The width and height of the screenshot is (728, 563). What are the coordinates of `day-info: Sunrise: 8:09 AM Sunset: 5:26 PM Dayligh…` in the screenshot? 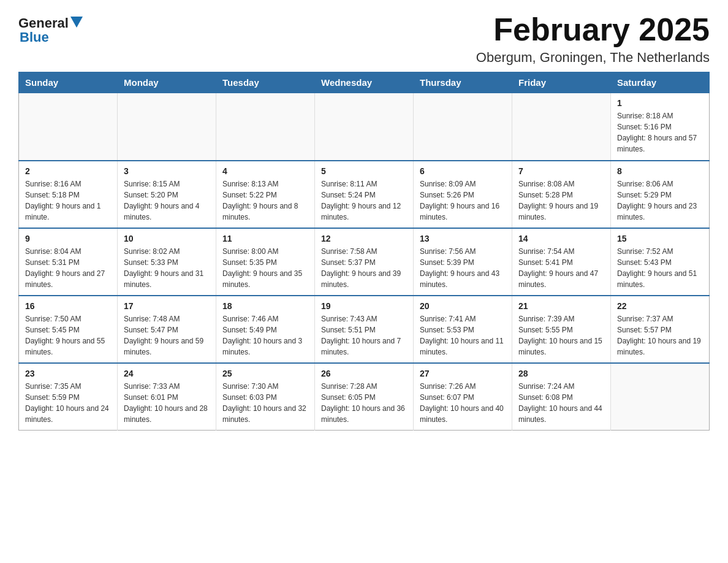 It's located at (463, 201).